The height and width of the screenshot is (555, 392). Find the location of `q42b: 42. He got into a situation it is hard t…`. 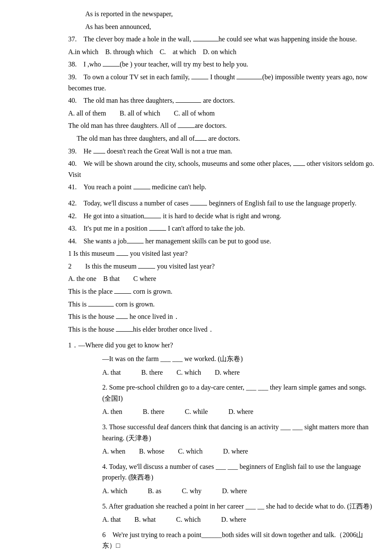

q42b: 42. He got into a situation it is hard t… is located at coordinates (222, 216).